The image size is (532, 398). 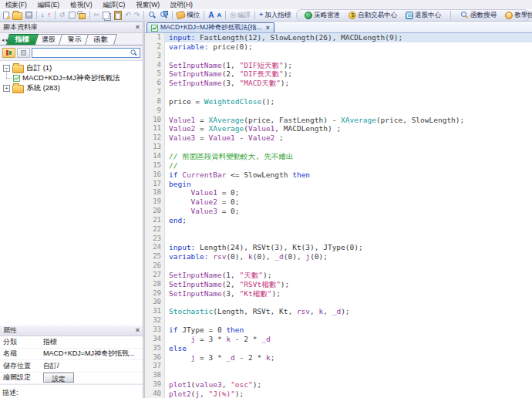 What do you see at coordinates (338, 294) in the screenshot?
I see `code-line: 29SetInputName(3, "Kt權數");` at bounding box center [338, 294].